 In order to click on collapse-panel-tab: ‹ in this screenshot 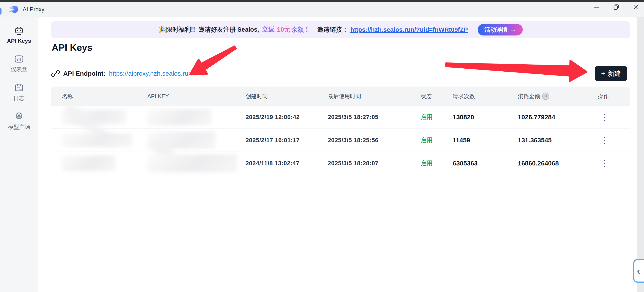, I will do `click(638, 271)`.